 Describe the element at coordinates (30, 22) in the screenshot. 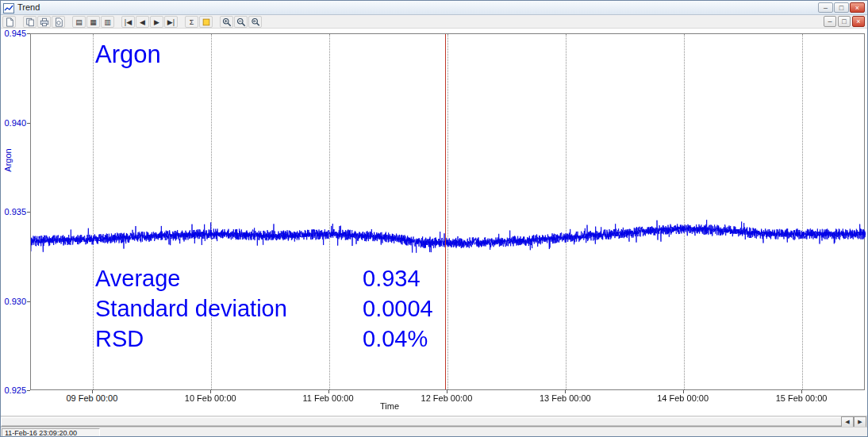

I see `copy-button` at that location.